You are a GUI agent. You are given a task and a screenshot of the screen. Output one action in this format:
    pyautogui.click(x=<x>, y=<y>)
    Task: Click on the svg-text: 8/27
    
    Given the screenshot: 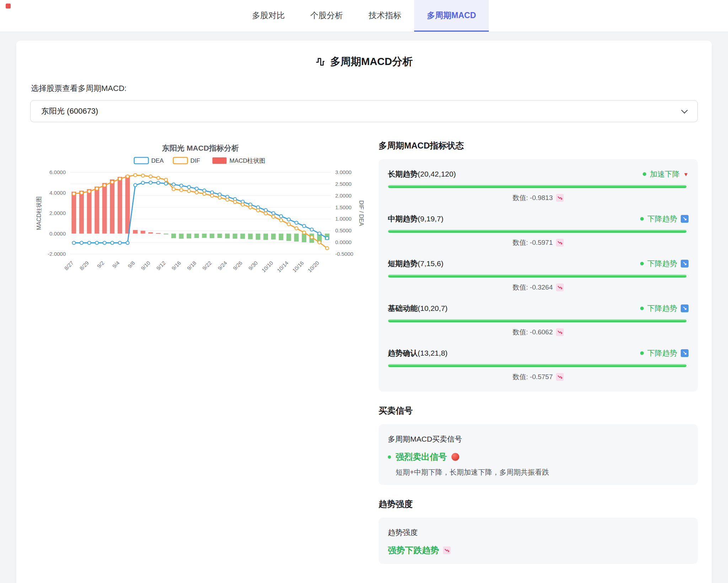 What is the action you would take?
    pyautogui.click(x=69, y=266)
    